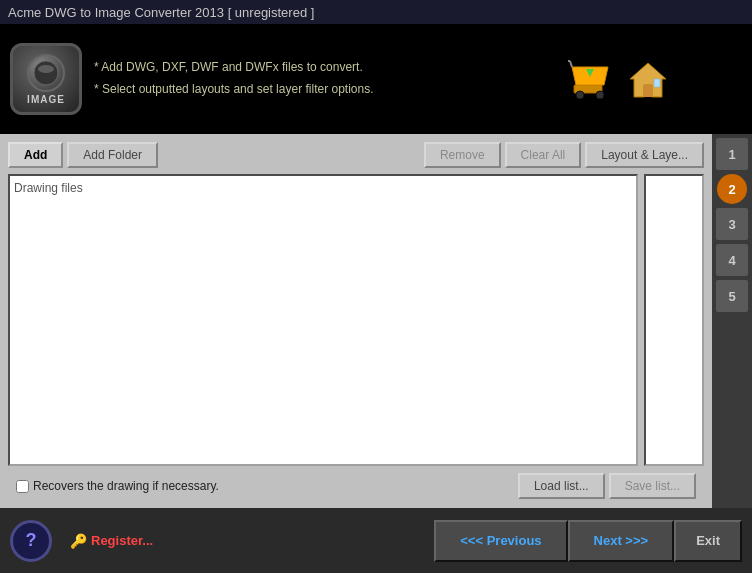 This screenshot has height=573, width=752. I want to click on app-logo: IMAGE, so click(46, 79).